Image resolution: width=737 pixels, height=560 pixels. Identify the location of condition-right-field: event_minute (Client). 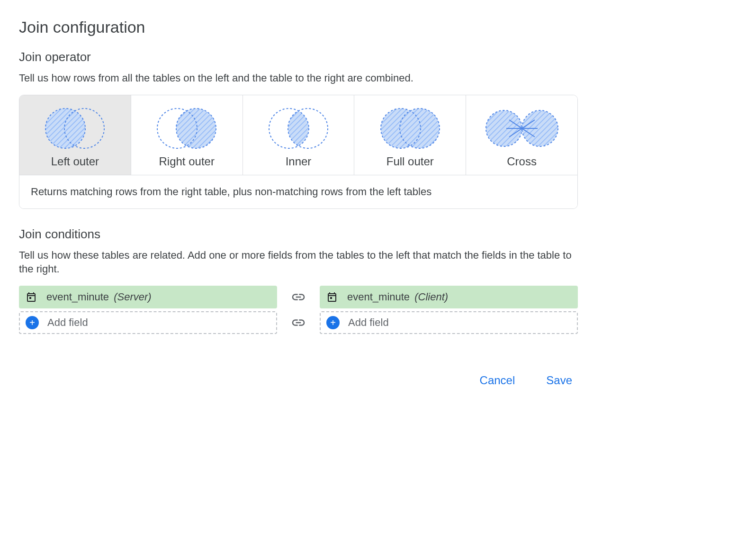
(449, 297).